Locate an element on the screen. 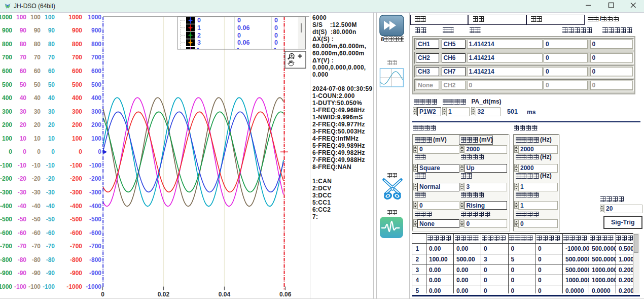 The height and width of the screenshot is (299, 644). svg-text: -500 is located at coordinates (6, 219).